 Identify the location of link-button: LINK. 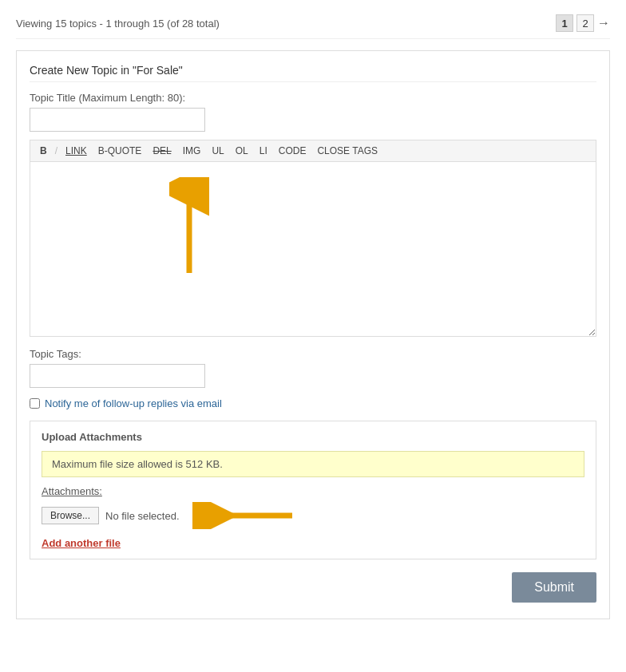
(77, 151).